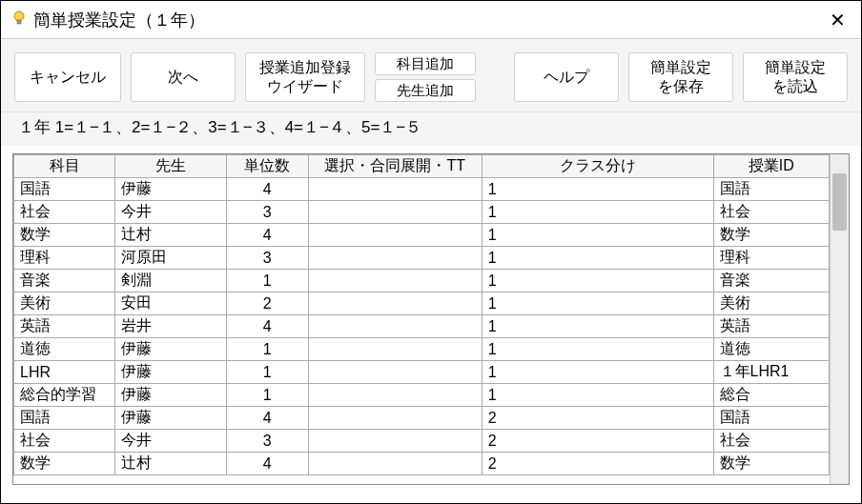  I want to click on add-subject-button: 科目追加, so click(425, 64).